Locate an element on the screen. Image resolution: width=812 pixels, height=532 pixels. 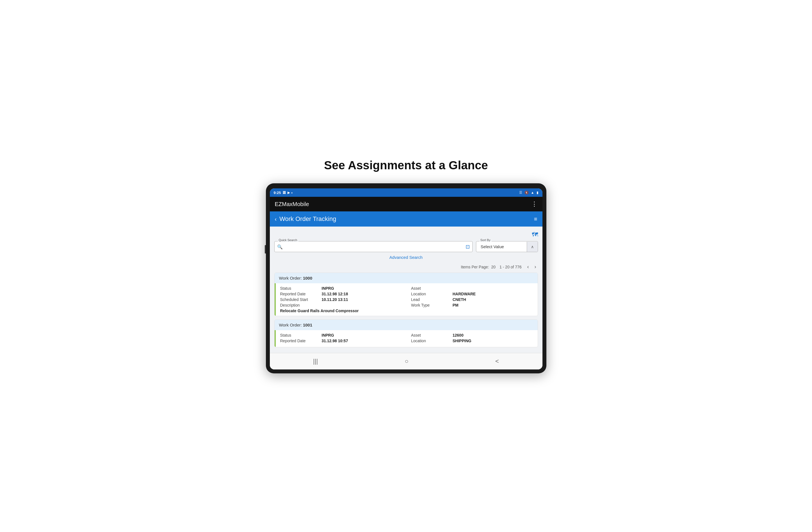
tablet-device: 9:25 🖼 ▶ • ☰ 🔇 ▲ ▮ EZMaxMobile ⋮ ‹ Work … is located at coordinates (406, 278).